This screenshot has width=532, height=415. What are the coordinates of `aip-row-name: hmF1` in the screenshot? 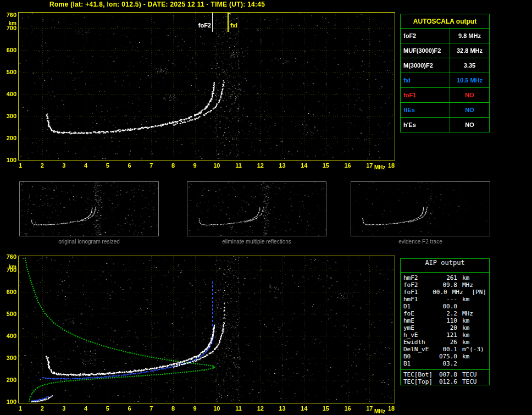 It's located at (420, 299).